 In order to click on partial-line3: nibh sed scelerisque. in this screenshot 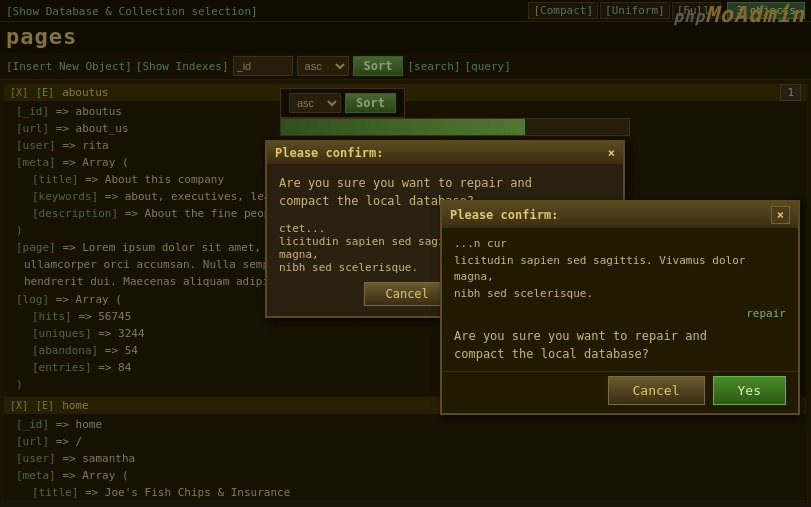, I will do `click(524, 294)`.